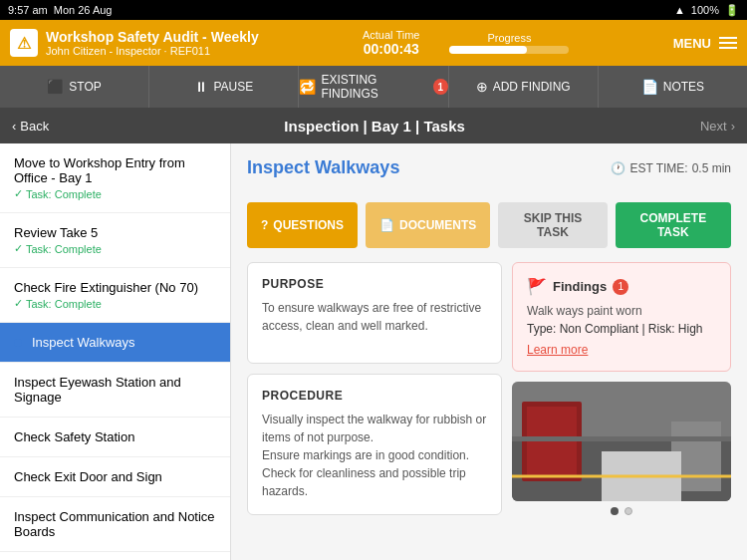  I want to click on clock-icon: 🕐, so click(618, 168).